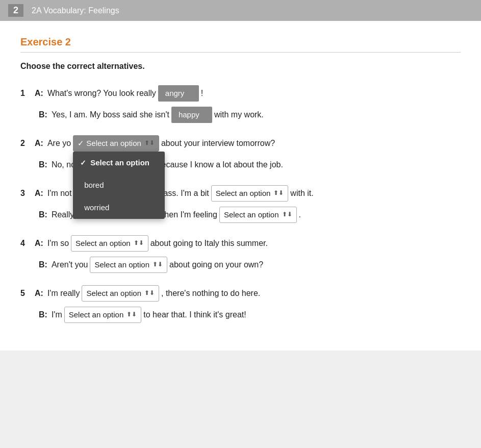 The image size is (481, 448). I want to click on q5b-arrow-icon: ⬆⬇, so click(132, 314).